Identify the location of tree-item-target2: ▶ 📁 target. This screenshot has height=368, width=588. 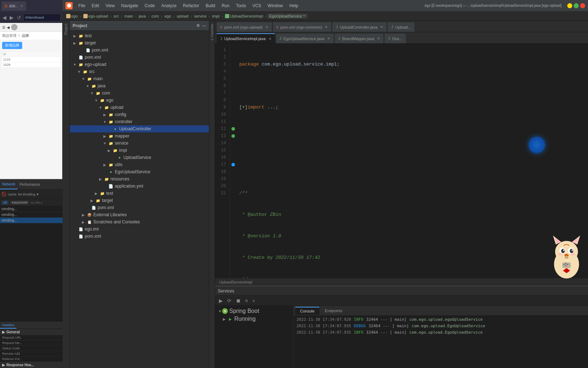
(139, 200).